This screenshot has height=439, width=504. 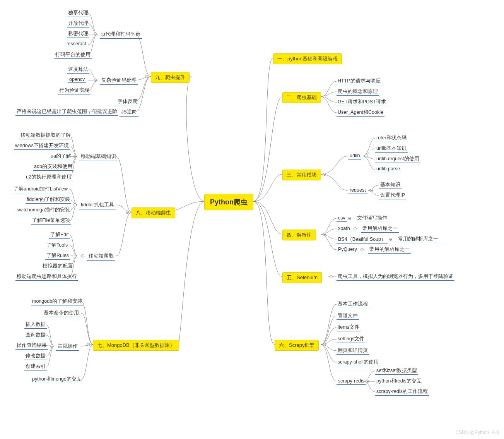 What do you see at coordinates (73, 55) in the screenshot?
I see `b9-g1-item: 打码平台的使用` at bounding box center [73, 55].